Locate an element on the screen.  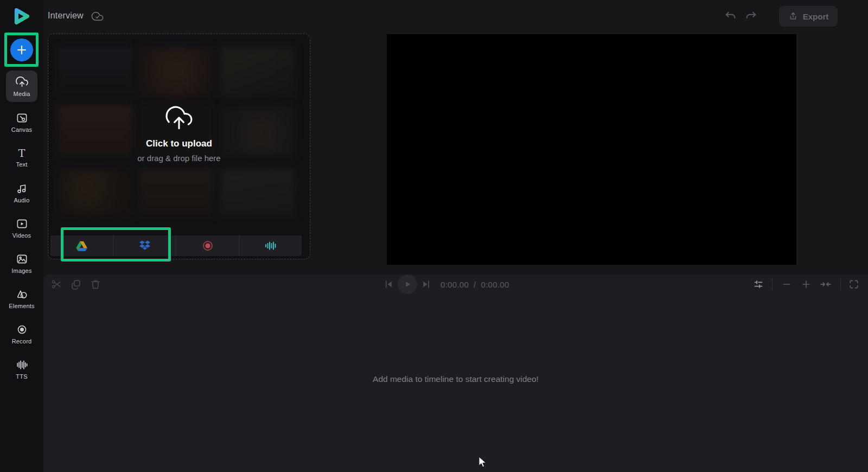
dropbox-icon is located at coordinates (145, 246).